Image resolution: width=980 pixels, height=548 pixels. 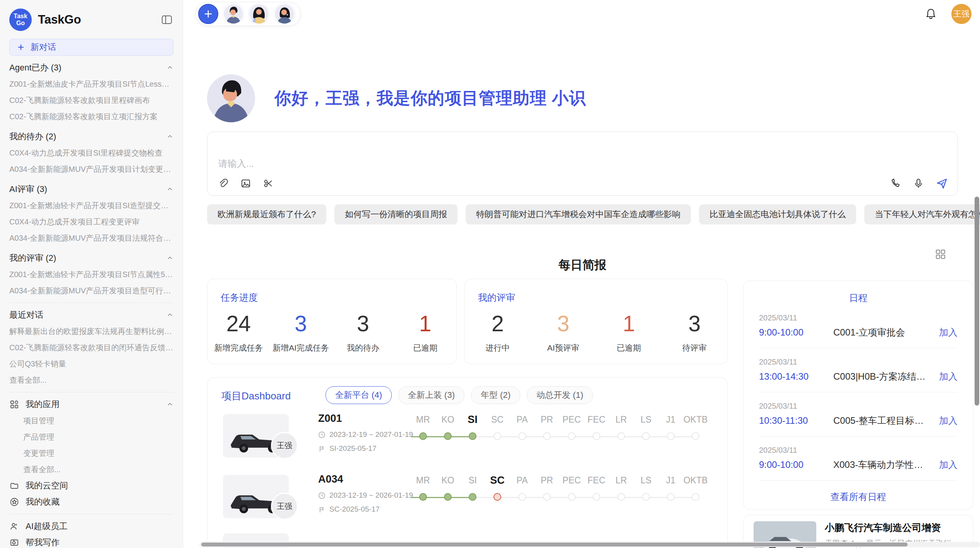 What do you see at coordinates (91, 84) in the screenshot?
I see `sidebar-item: Z001-全新燃油皮卡产品开发项目SI节点Lesson Learn报告` at bounding box center [91, 84].